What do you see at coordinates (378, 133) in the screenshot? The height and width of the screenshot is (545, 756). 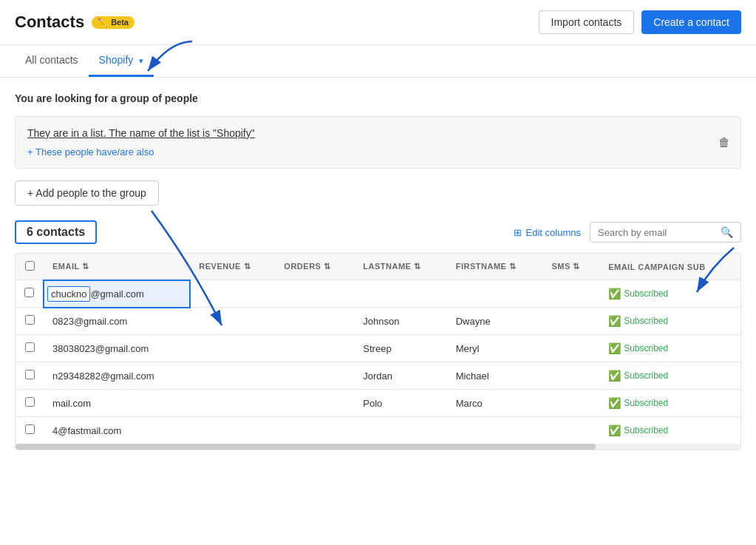 I see `filter-condition: They are in a list. The name of the list…` at bounding box center [378, 133].